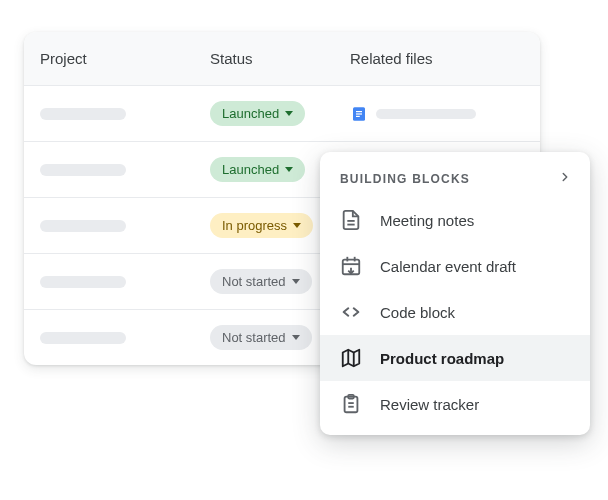 The width and height of the screenshot is (608, 500). I want to click on menu-item-code-block: Code block, so click(455, 312).